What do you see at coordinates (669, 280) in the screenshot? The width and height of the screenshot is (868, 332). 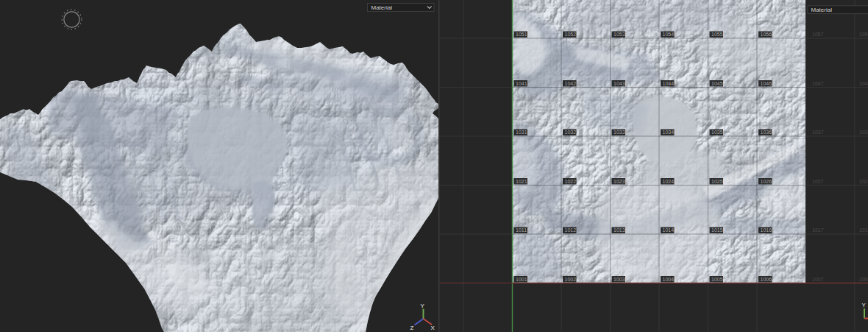 I see `svg-text: 1004` at bounding box center [669, 280].